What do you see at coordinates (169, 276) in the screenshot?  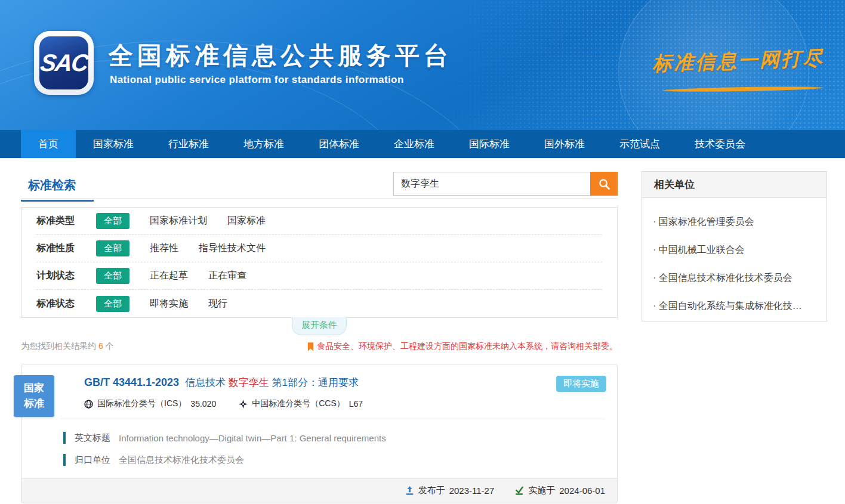 I see `filter-option: 正在起草` at bounding box center [169, 276].